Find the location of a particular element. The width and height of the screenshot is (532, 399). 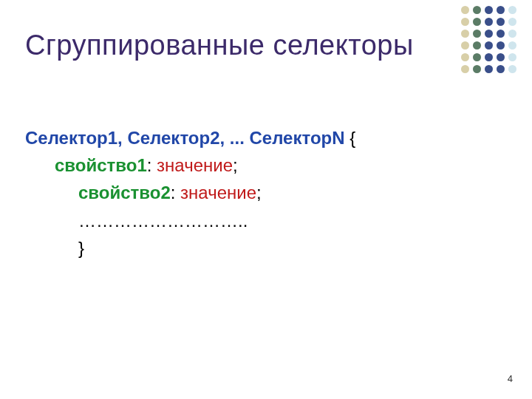

slide-title: Сгруппированные селекторы is located at coordinates (219, 46).